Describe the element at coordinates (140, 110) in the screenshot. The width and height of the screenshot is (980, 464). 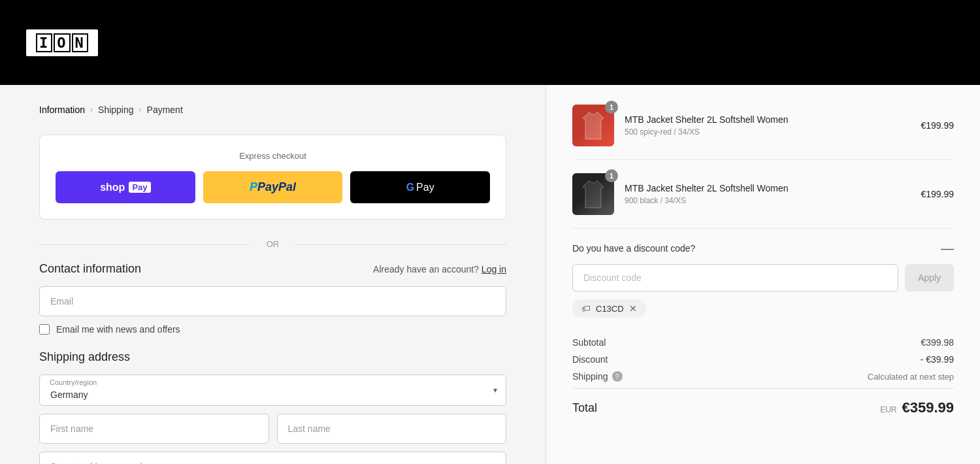
I see `breadcrumb-sep-2: ›` at that location.